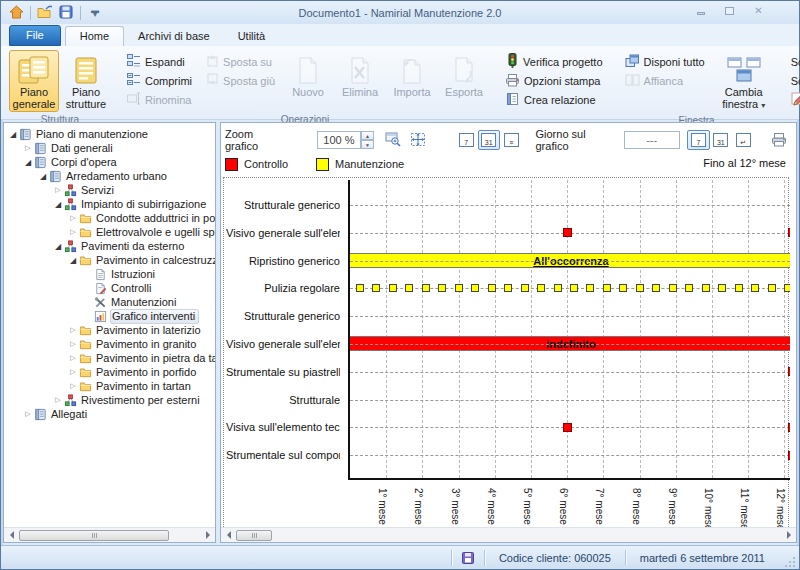 This screenshot has width=800, height=570. I want to click on chart-horizontal-scrollbar, so click(508, 534).